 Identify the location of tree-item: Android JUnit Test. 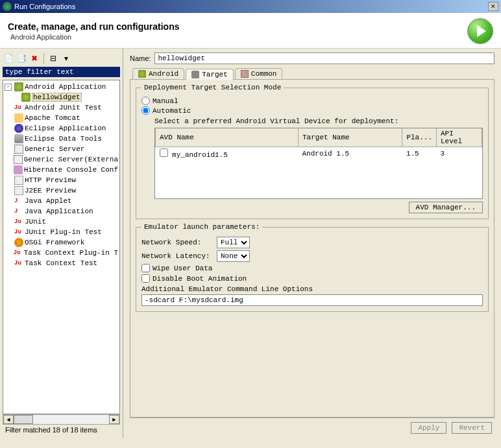
(61, 108).